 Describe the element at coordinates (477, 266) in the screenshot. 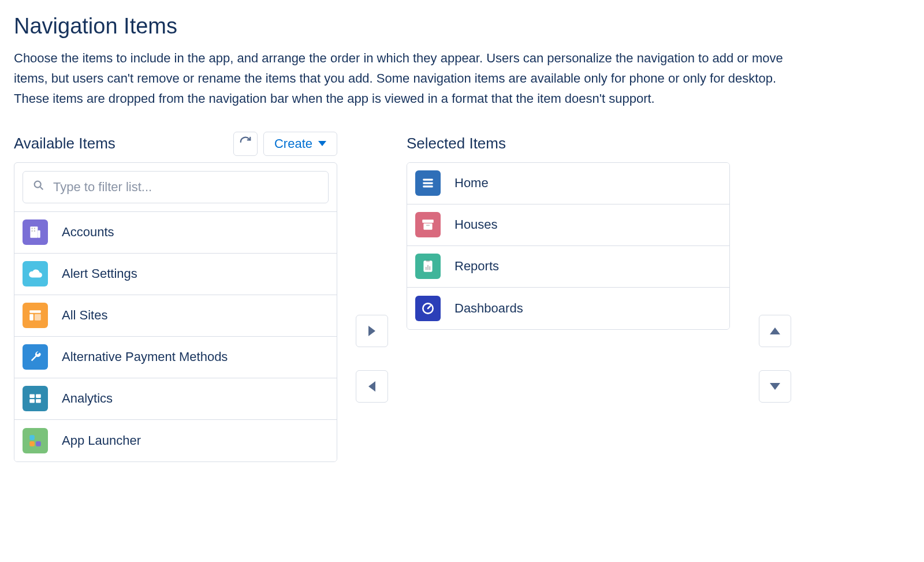

I see `list-item-label: Reports` at that location.